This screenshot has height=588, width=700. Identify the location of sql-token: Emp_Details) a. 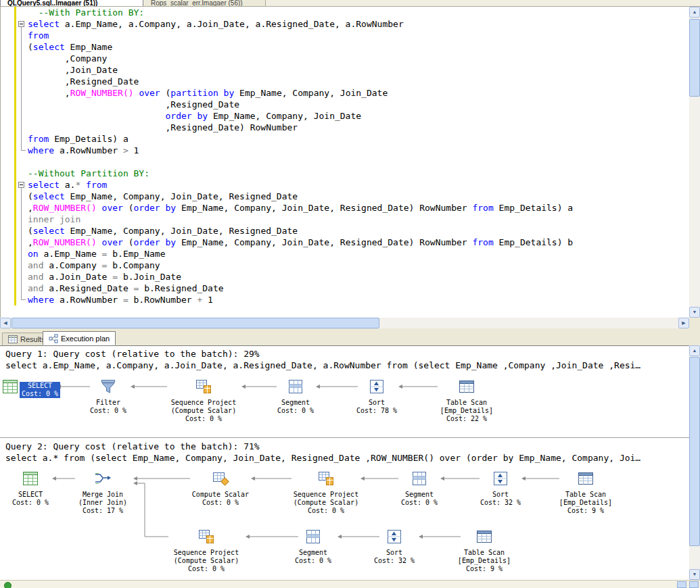
(533, 208).